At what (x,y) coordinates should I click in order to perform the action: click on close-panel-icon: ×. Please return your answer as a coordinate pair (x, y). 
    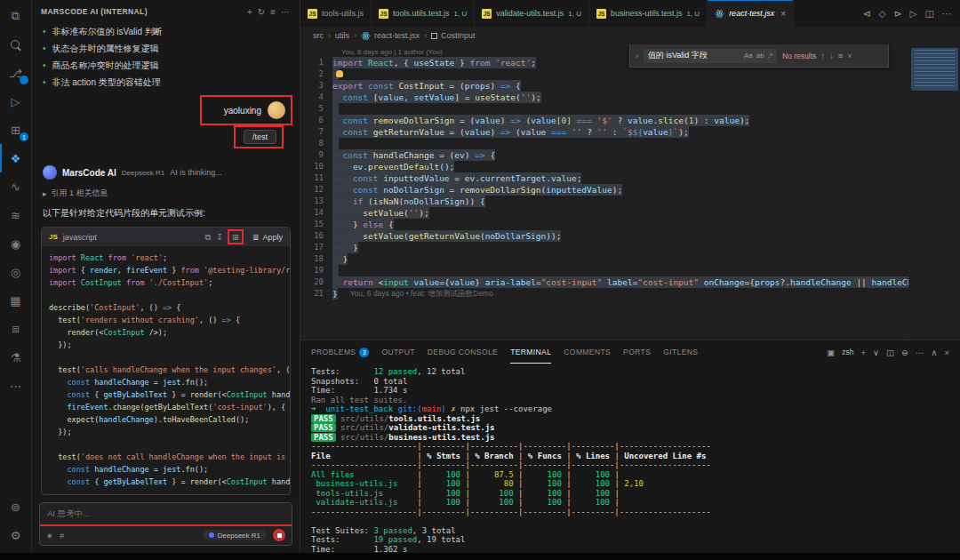
    Looking at the image, I should click on (947, 352).